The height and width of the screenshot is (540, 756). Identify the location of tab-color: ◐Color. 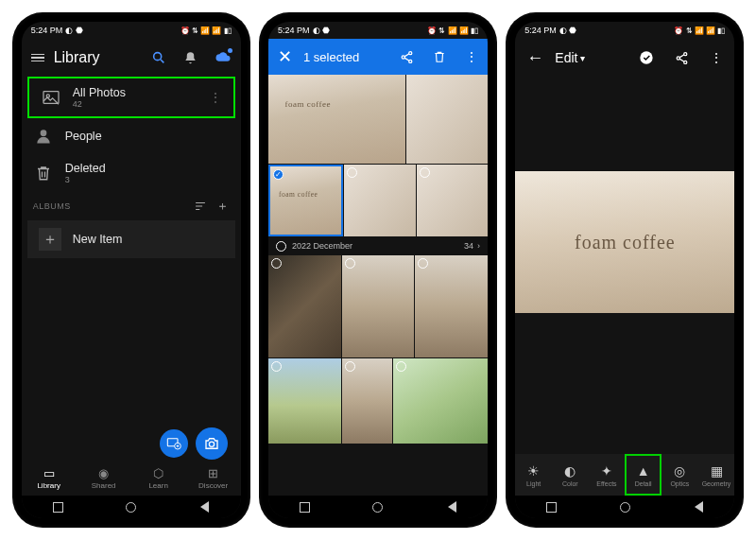
(571, 475).